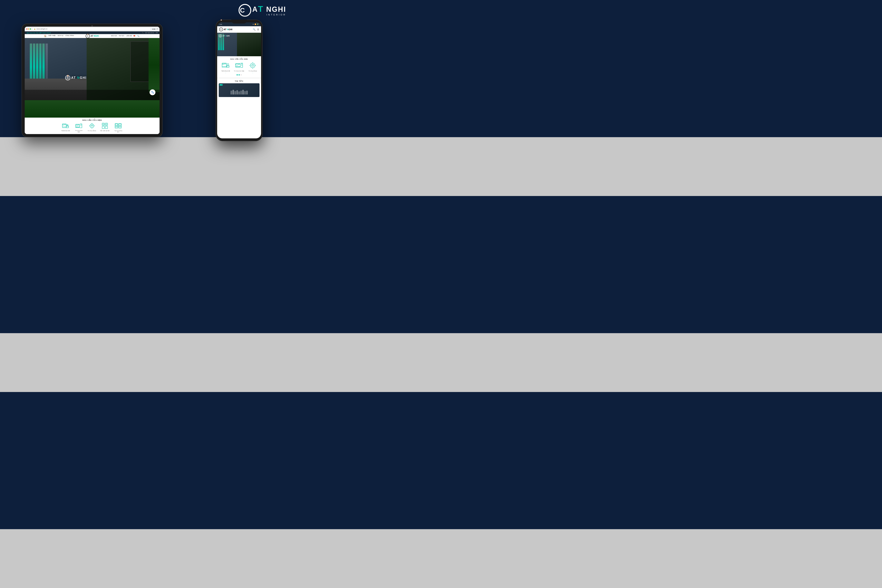 This screenshot has height=588, width=882. What do you see at coordinates (59, 36) in the screenshot?
I see `nav-menu: 🏠 GIỚI THIỆU DỊCH VỤ CÔNG TRÌNH` at bounding box center [59, 36].